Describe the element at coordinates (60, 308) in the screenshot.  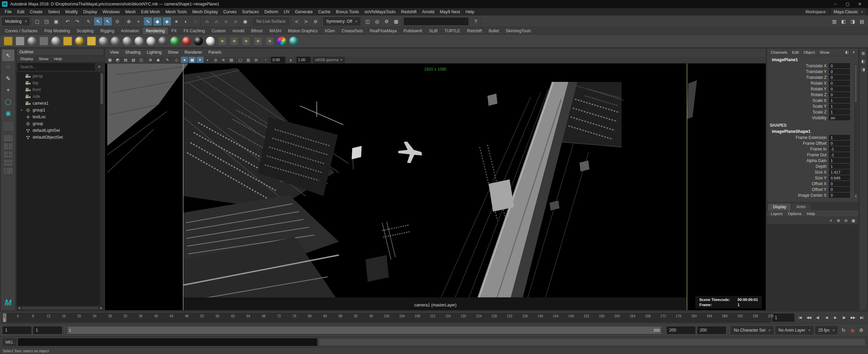
I see `scrollbar-track` at that location.